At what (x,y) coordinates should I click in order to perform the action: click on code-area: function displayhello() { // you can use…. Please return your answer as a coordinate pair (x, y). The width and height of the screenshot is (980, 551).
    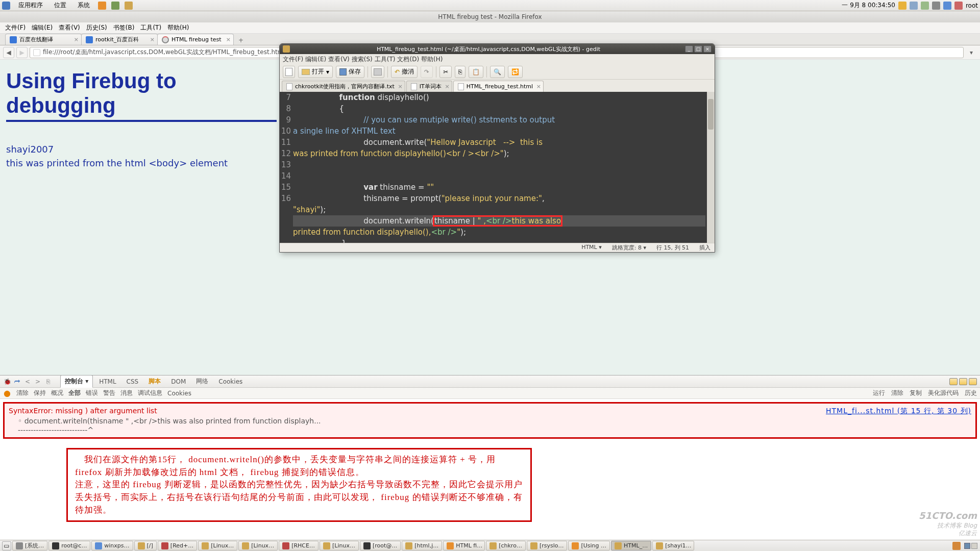
    Looking at the image, I should click on (504, 167).